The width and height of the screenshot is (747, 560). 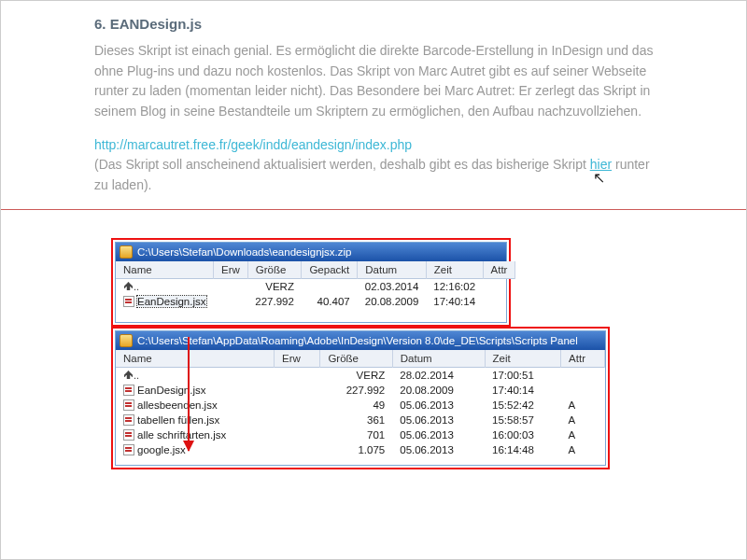 What do you see at coordinates (454, 286) in the screenshot?
I see `cell-time: 12:16:02` at bounding box center [454, 286].